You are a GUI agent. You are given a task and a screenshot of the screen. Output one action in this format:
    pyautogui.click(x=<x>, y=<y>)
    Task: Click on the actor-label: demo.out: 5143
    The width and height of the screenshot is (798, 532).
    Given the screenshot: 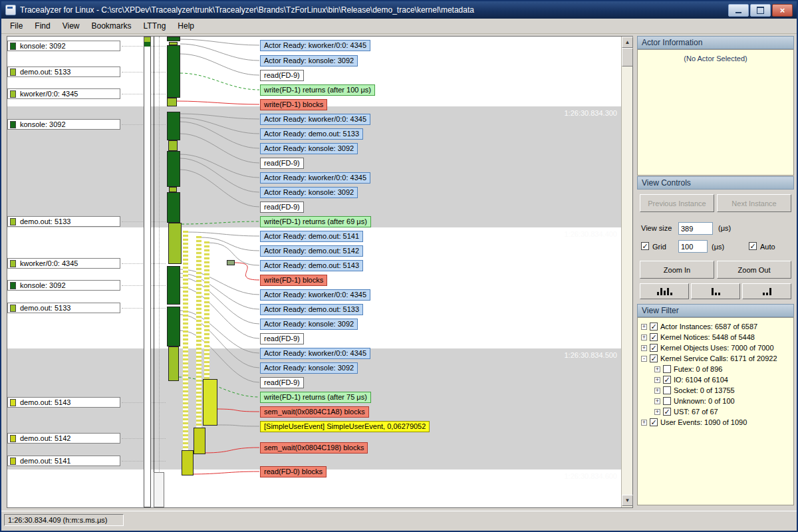 What is the action you would take?
    pyautogui.click(x=64, y=402)
    